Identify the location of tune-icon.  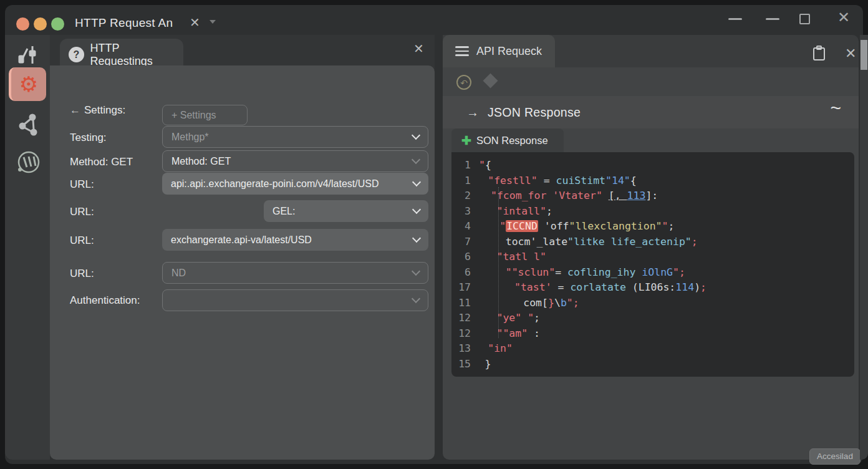
(27, 55).